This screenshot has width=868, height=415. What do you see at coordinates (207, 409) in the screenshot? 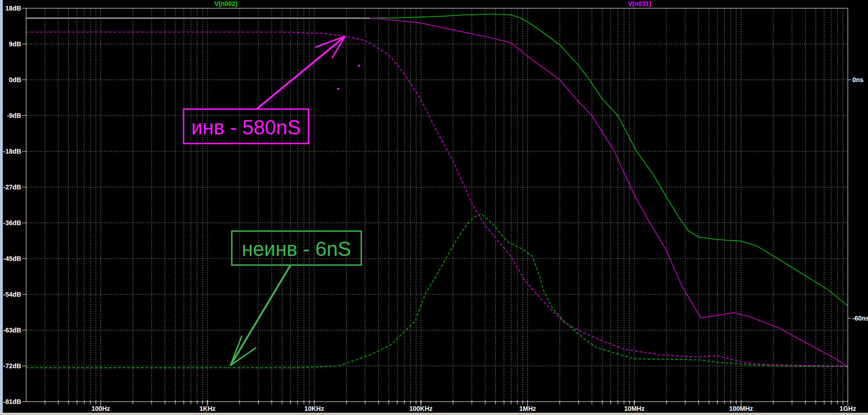
I see `x-axis-tick-label: 1KHz` at bounding box center [207, 409].